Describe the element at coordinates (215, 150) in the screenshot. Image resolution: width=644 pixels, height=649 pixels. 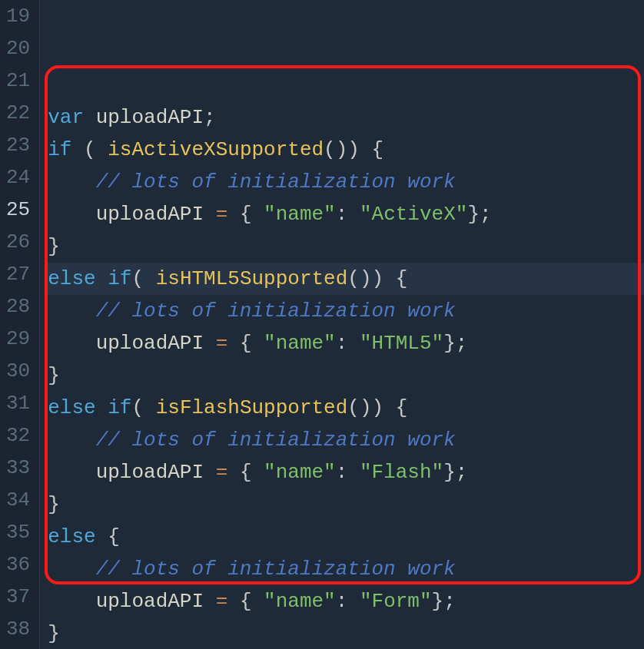
I see `code-token: isActiveXSupported` at that location.